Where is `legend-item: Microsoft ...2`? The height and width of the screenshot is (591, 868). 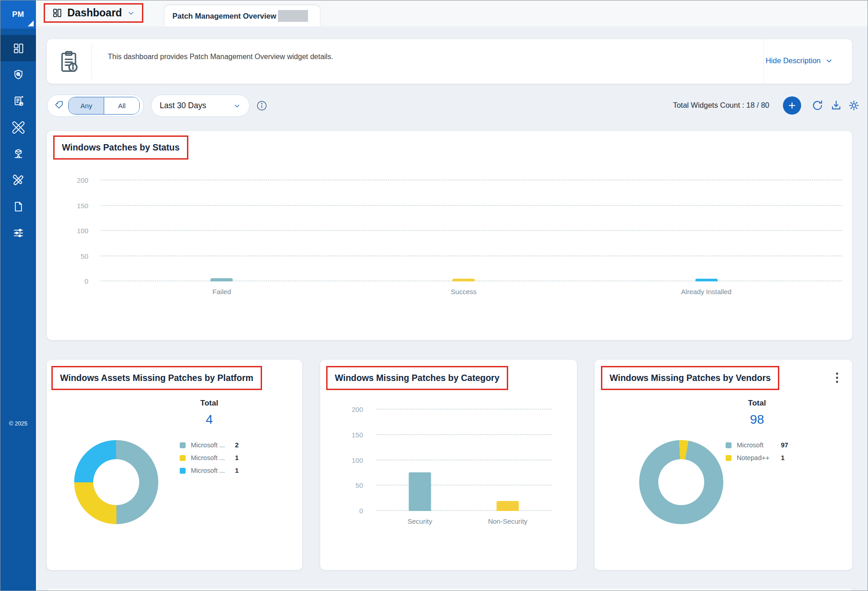
legend-item: Microsoft ...2 is located at coordinates (209, 445).